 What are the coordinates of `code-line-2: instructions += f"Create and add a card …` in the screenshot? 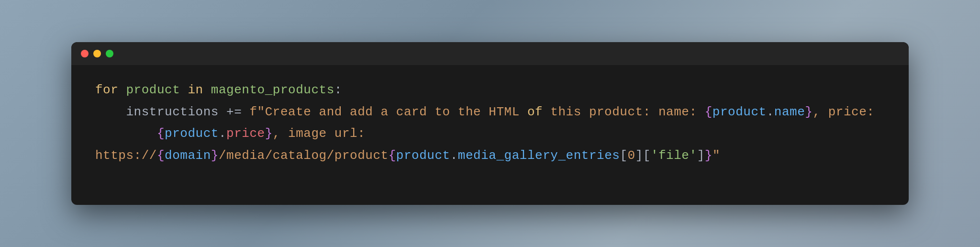 It's located at (490, 112).